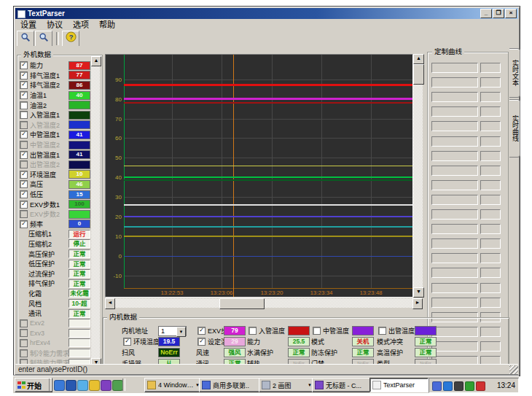 Image resolution: width=532 pixels, height=396 pixels. Describe the element at coordinates (511, 13) in the screenshot. I see `close-button: ×` at that location.